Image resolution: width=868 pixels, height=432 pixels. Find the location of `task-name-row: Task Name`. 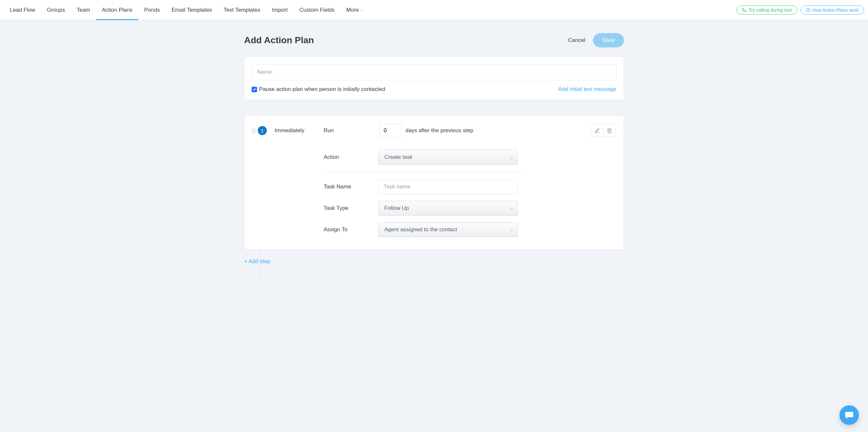

task-name-row: Task Name is located at coordinates (470, 187).